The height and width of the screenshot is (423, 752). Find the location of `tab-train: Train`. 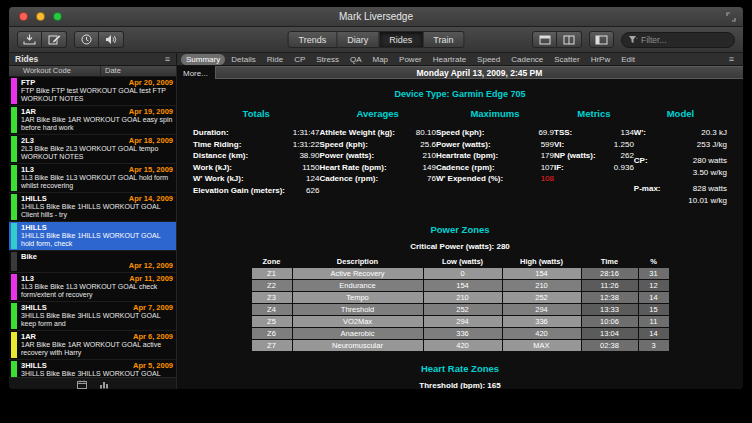

tab-train: Train is located at coordinates (444, 40).